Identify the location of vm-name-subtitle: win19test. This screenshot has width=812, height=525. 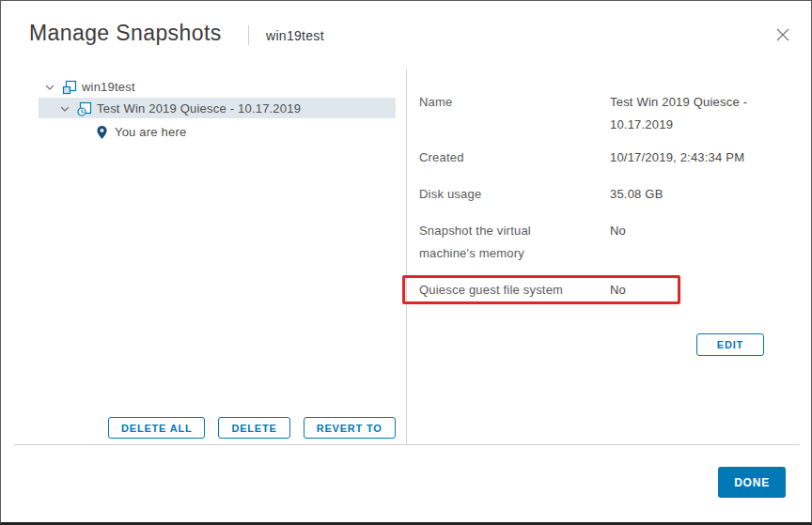
(295, 36).